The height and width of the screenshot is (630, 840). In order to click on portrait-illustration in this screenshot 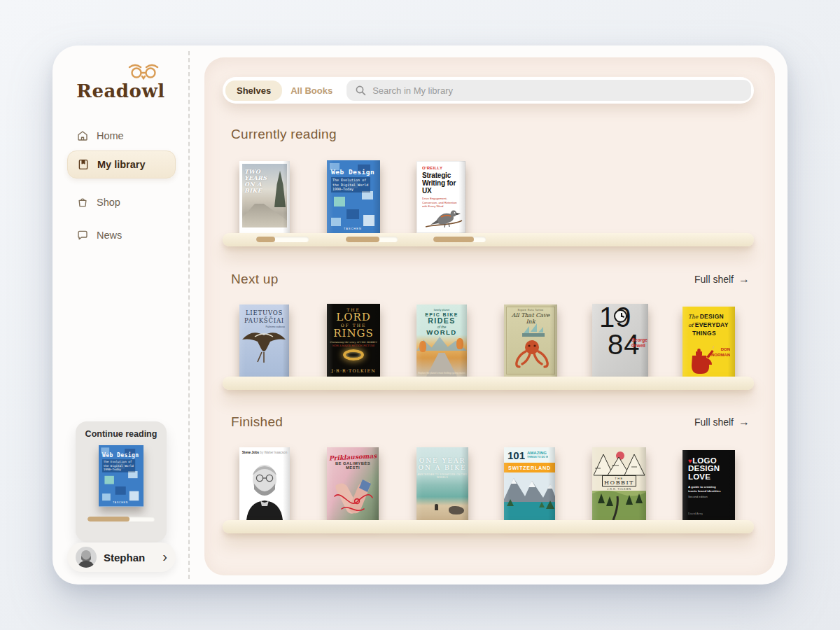, I will do `click(265, 489)`.